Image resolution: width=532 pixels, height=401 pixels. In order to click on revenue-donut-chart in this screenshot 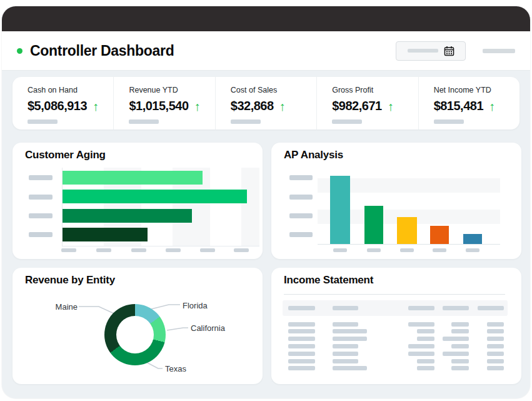, I will do `click(135, 335)`.